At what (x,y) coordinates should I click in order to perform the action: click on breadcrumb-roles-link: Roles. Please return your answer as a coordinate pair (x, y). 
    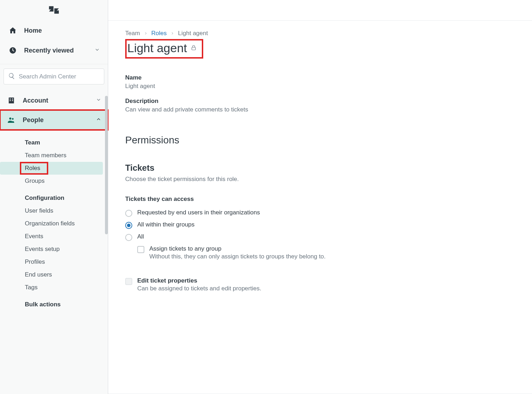
    Looking at the image, I should click on (159, 33).